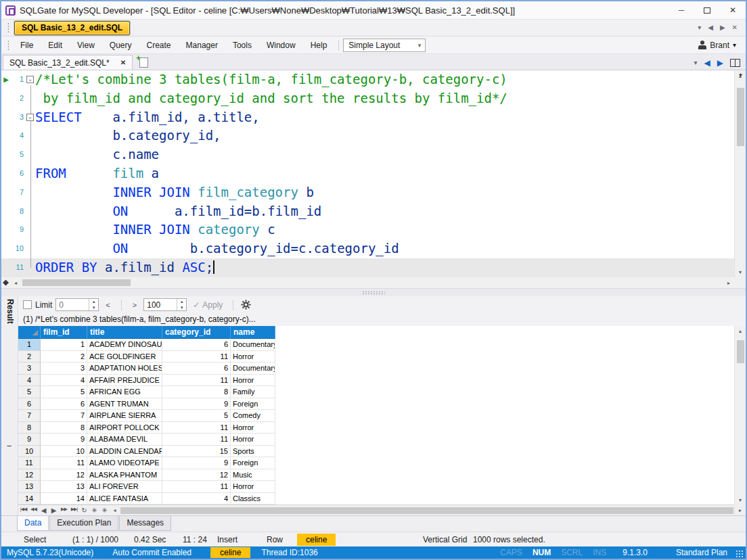 The image size is (747, 560). Describe the element at coordinates (708, 63) in the screenshot. I see `nav-back-icon: ◀` at that location.